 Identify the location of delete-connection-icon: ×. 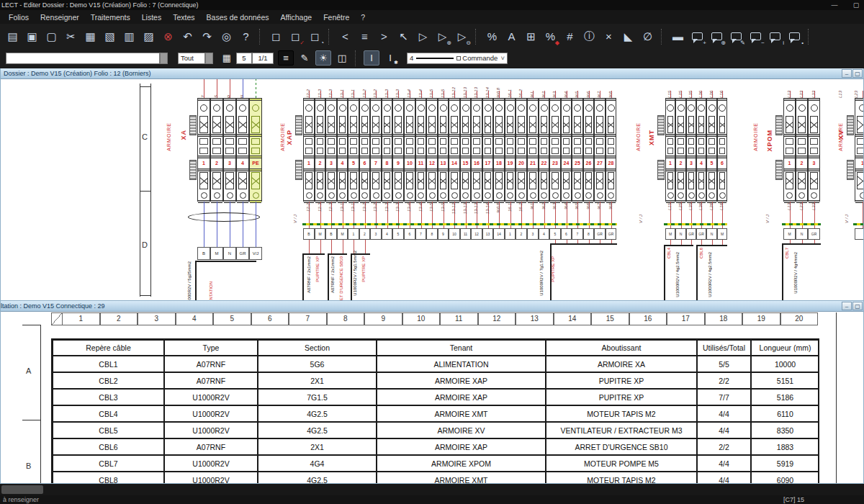
(609, 36).